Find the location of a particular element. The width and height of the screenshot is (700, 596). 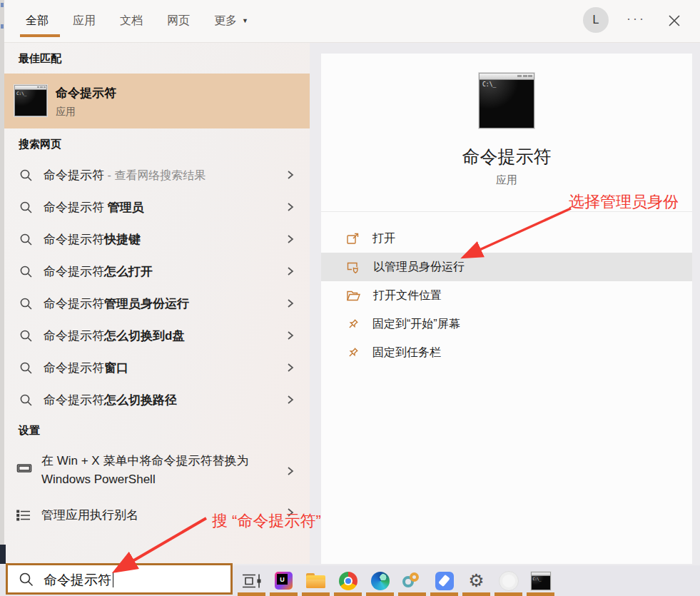

action-open: 打开 is located at coordinates (507, 238).